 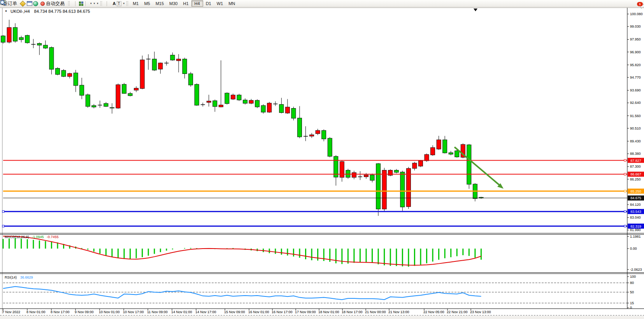 I want to click on time-tick-label: 10 Nov 17:00, so click(x=133, y=312).